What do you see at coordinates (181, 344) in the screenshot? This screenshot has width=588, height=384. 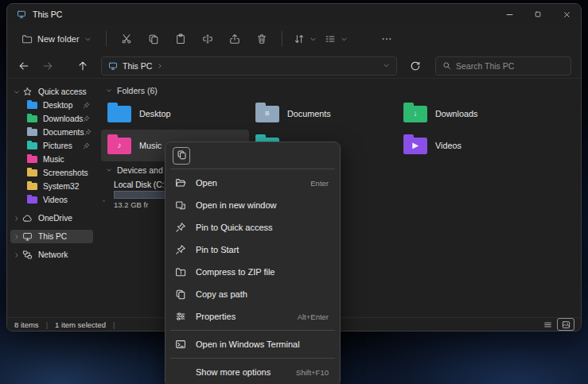 I see `terminal-icon` at bounding box center [181, 344].